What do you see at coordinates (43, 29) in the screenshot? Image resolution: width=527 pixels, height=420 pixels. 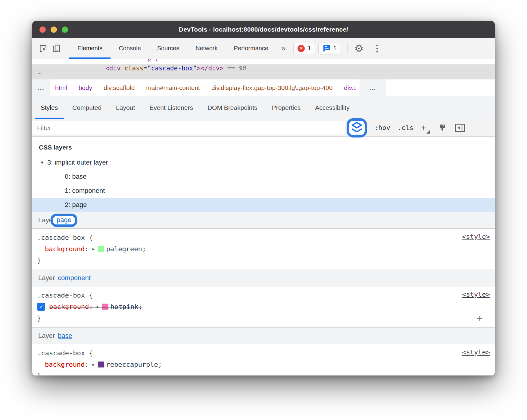 I see `close-window-button` at bounding box center [43, 29].